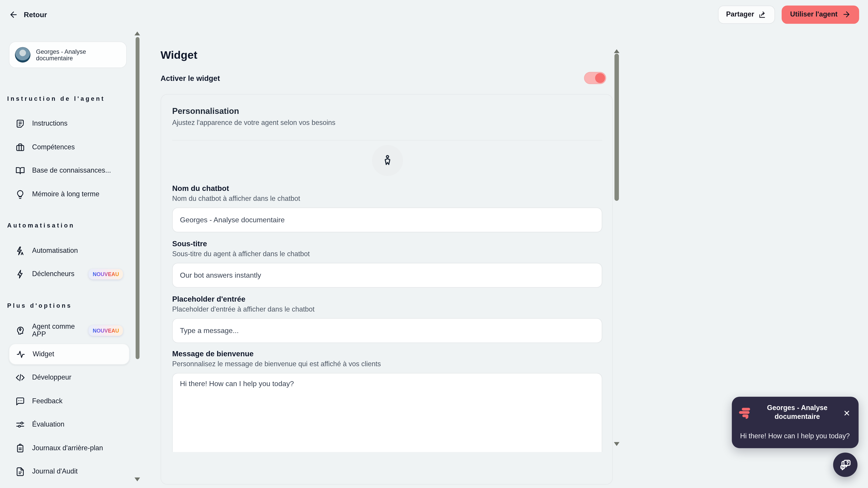 This screenshot has height=488, width=868. What do you see at coordinates (69, 170) in the screenshot?
I see `sidebar-item-base-connaissances: Base de connaissances...` at bounding box center [69, 170].